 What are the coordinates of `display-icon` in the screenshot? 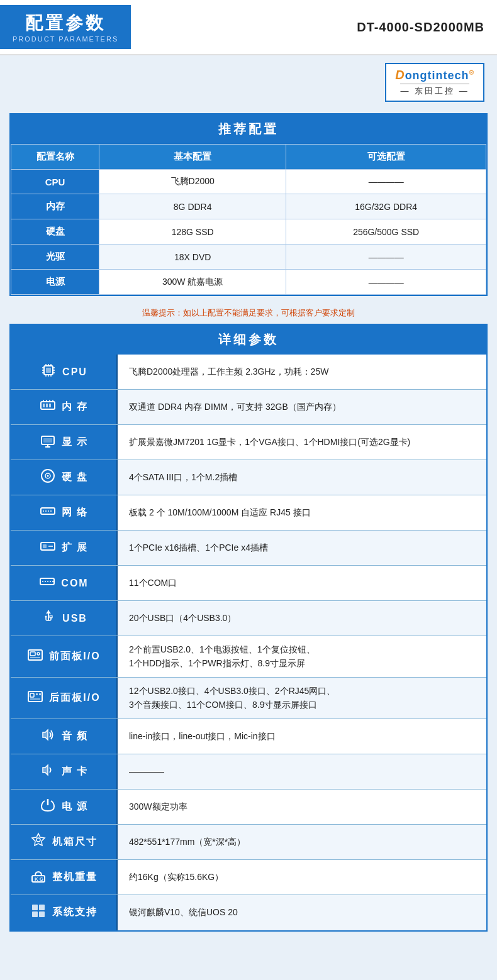 It's located at (48, 443).